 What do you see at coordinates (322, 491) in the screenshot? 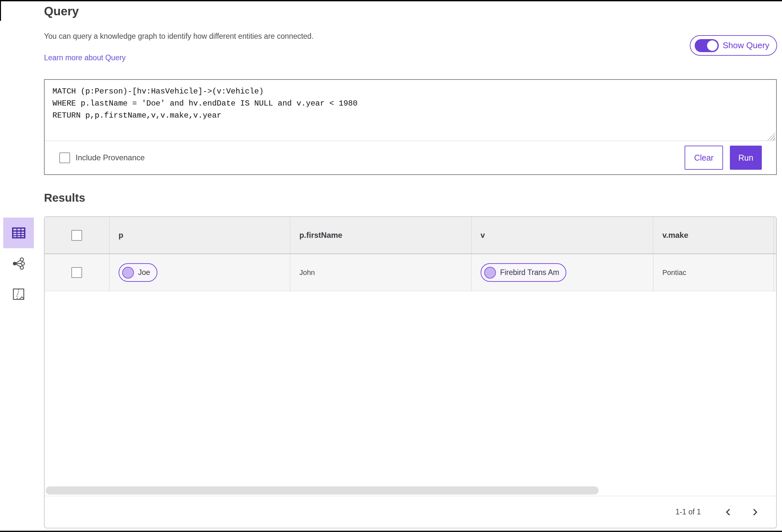
I see `horizontal-scrollbar-thumb` at bounding box center [322, 491].